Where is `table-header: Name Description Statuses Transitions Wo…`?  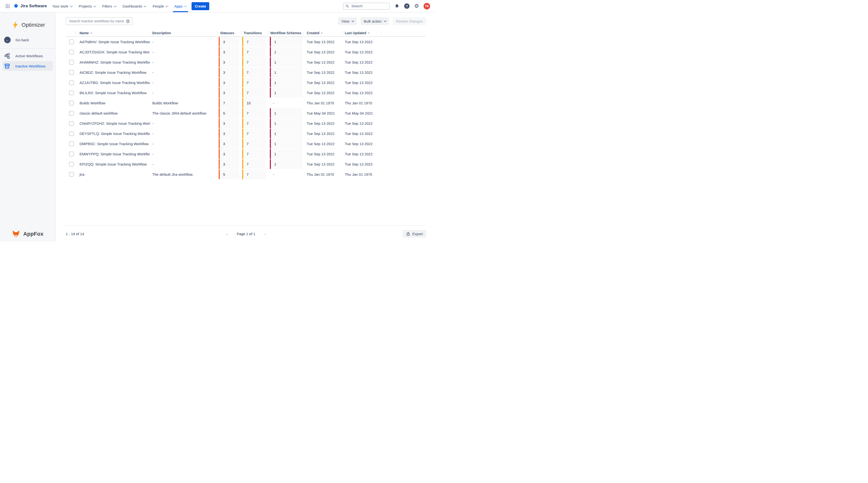
table-header: Name Description Statuses Transitions Wo… is located at coordinates (246, 33).